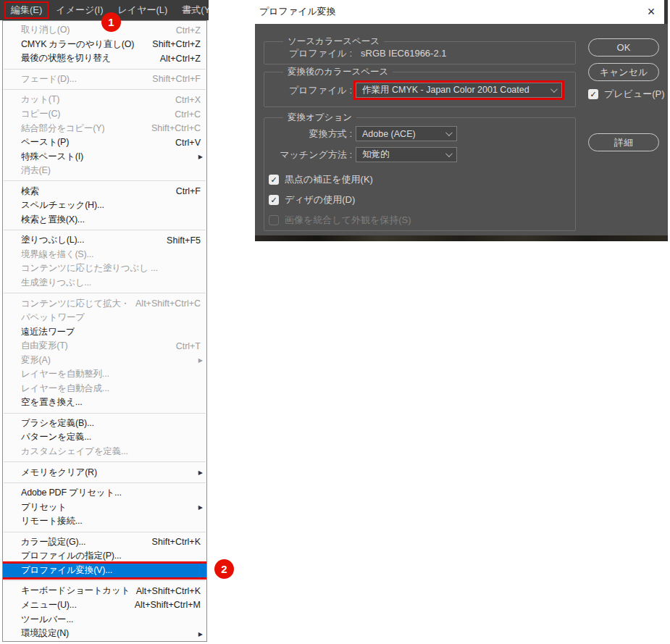 The image size is (670, 644). What do you see at coordinates (298, 12) in the screenshot?
I see `dialog-title: プロファイル変換` at bounding box center [298, 12].